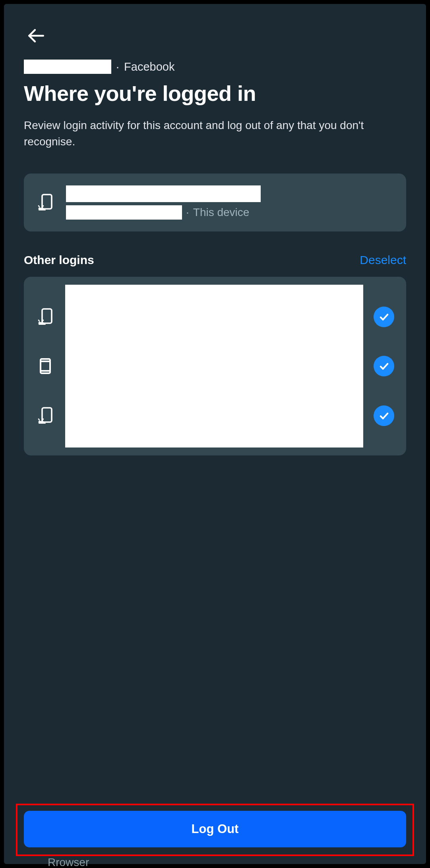 This screenshot has width=430, height=868. What do you see at coordinates (124, 212) in the screenshot?
I see `device-location-redacted` at bounding box center [124, 212].